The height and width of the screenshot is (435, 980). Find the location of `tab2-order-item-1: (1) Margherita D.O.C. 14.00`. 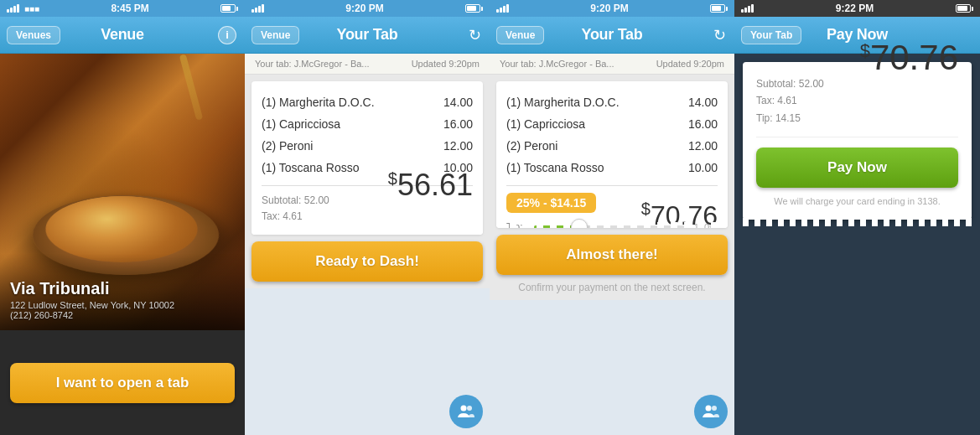

tab2-order-item-1: (1) Margherita D.O.C. 14.00 is located at coordinates (612, 102).